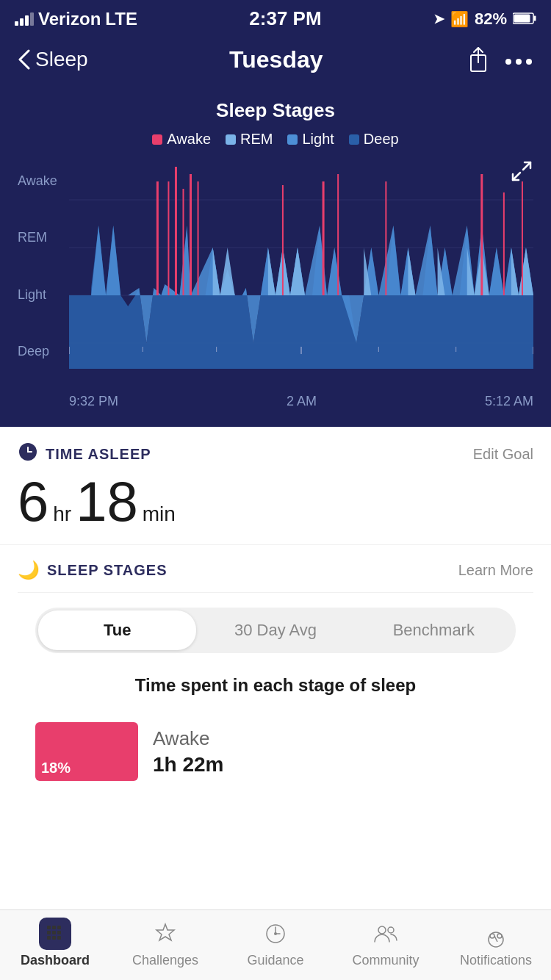  I want to click on battery-label: 82%, so click(491, 19).